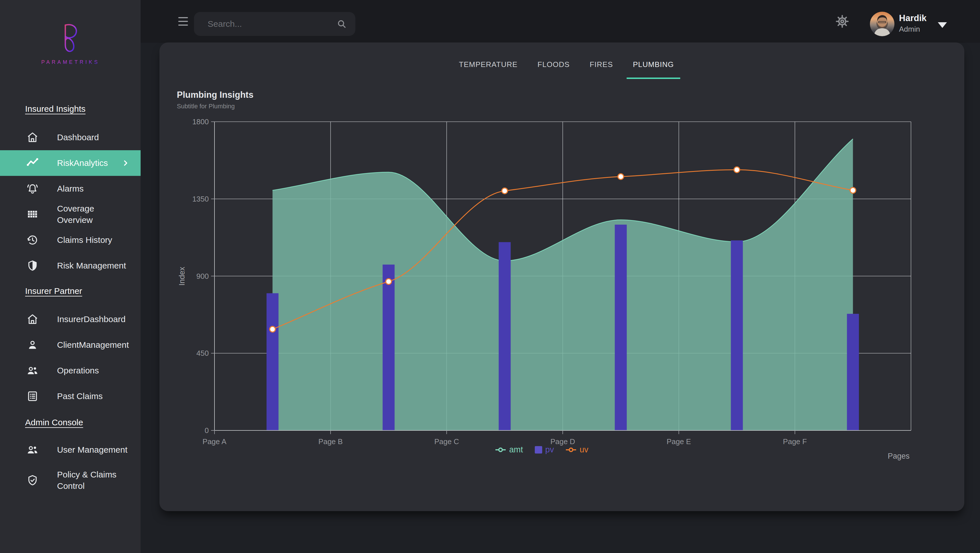 Image resolution: width=980 pixels, height=553 pixels. What do you see at coordinates (182, 276) in the screenshot?
I see `svg-text: Index` at bounding box center [182, 276].